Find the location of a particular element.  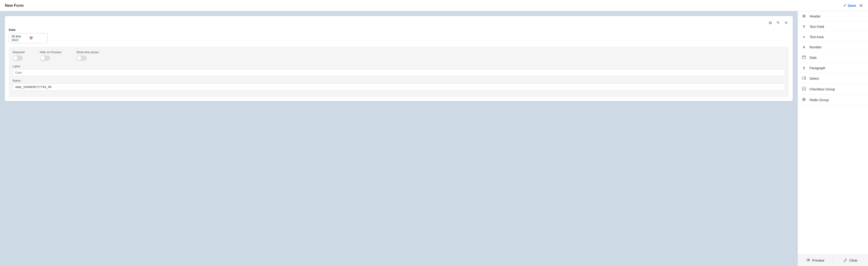

name-field-label: Name: is located at coordinates (399, 81).